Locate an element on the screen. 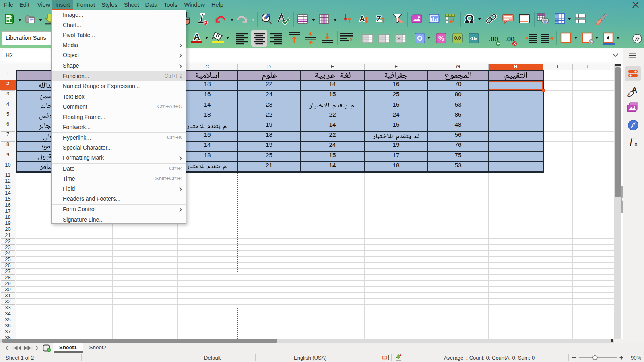 This screenshot has height=362, width=644. svg-text: 15 is located at coordinates (474, 39).